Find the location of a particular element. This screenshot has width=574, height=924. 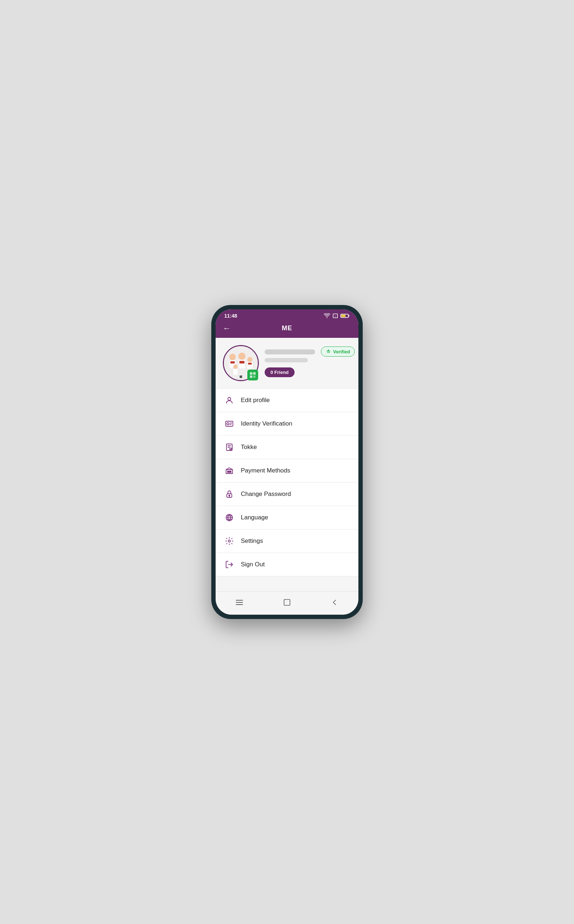

globe-icon is located at coordinates (229, 517).